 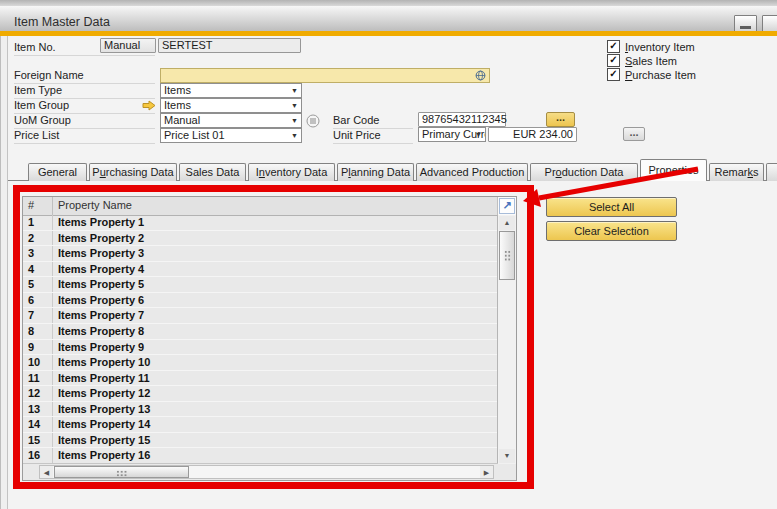 What do you see at coordinates (260, 472) in the screenshot?
I see `horizontal-scrollbar-row: ◀ ▶` at bounding box center [260, 472].